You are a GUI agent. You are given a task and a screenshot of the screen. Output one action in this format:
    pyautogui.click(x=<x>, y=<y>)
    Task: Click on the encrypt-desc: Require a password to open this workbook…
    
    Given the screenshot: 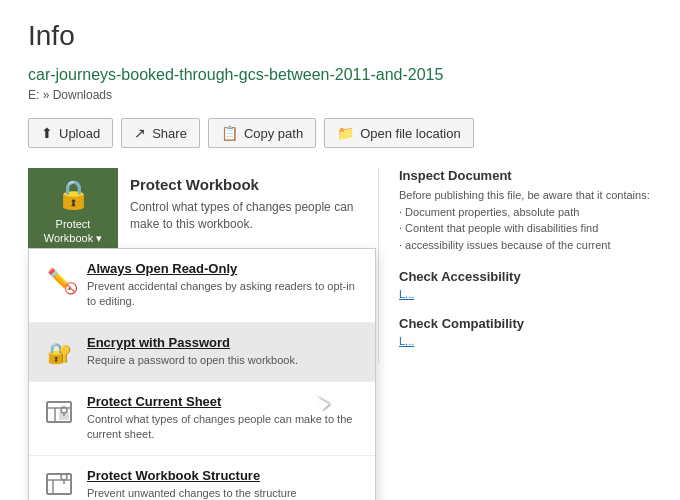 What is the action you would take?
    pyautogui.click(x=224, y=360)
    